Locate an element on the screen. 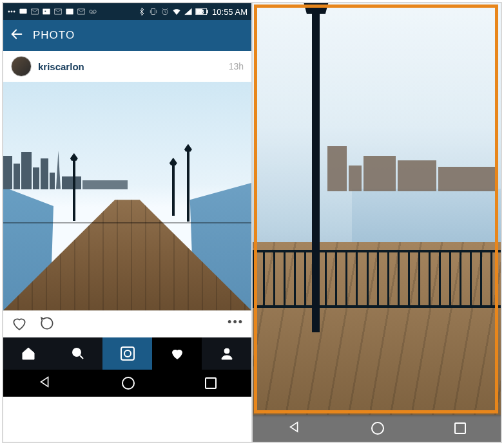 Image resolution: width=504 pixels, height=445 pixels. status-icons-right: 55 10:55 AM is located at coordinates (192, 12).